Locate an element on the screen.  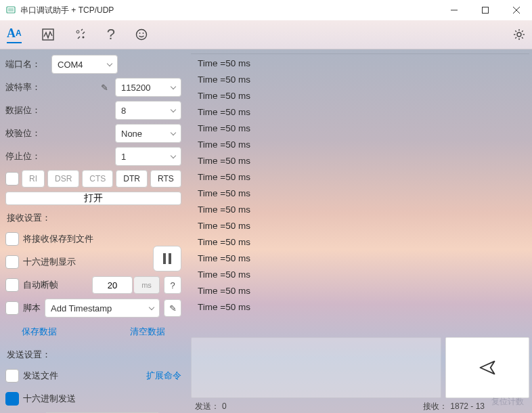
status-bar: 发送： 0 接收： 1872 - 13 复位计数 is located at coordinates (360, 406).